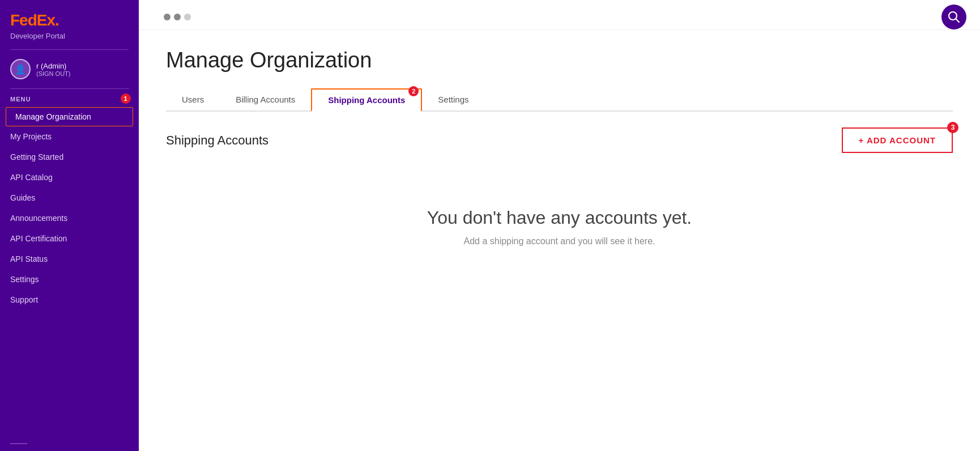 The height and width of the screenshot is (451, 980). What do you see at coordinates (414, 91) in the screenshot?
I see `shipping-tab-badge: 2` at bounding box center [414, 91].